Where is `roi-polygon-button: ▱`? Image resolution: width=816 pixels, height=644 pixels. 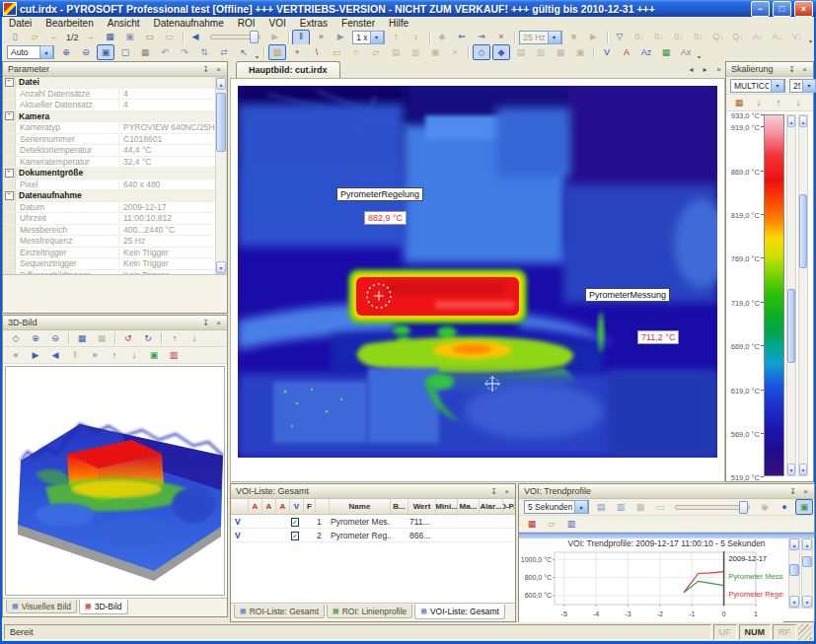 roi-polygon-button: ▱ is located at coordinates (376, 52).